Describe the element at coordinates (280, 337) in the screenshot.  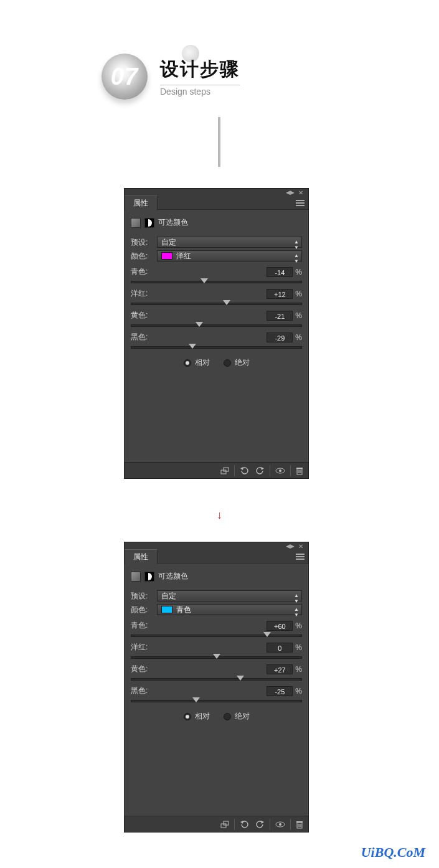
I see `black-value-input: -29` at that location.